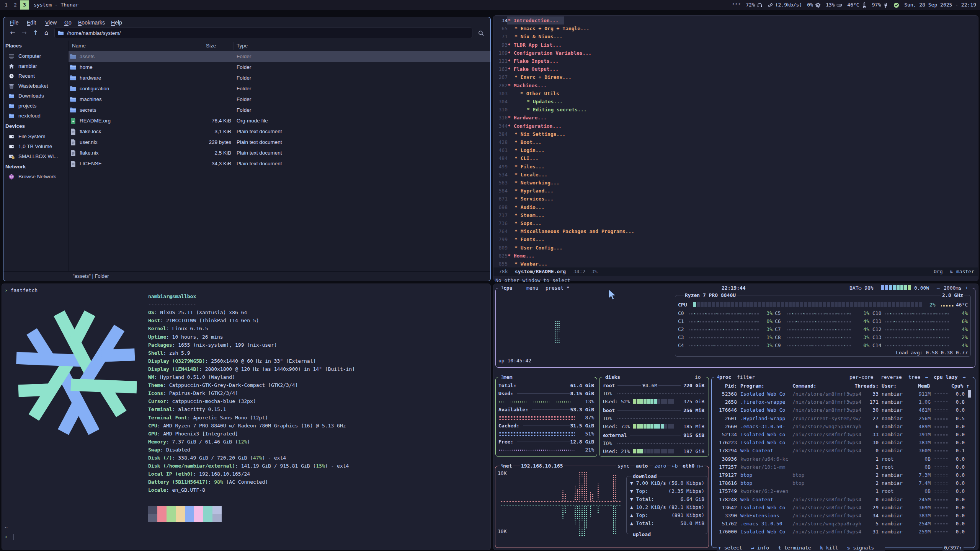 The image size is (980, 551). Describe the element at coordinates (834, 5) in the screenshot. I see `statusbar-module-memory-usage: 13%` at that location.